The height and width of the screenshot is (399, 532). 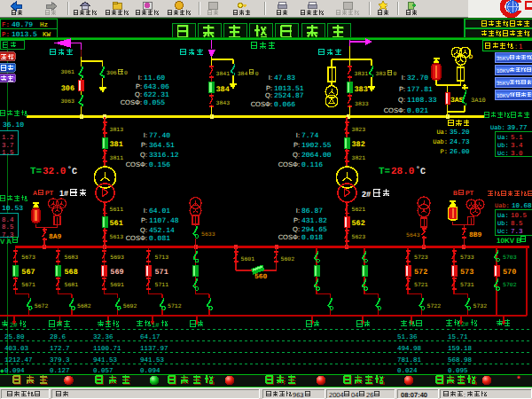 What do you see at coordinates (434, 307) in the screenshot?
I see `svg-text: 5722` at bounding box center [434, 307].